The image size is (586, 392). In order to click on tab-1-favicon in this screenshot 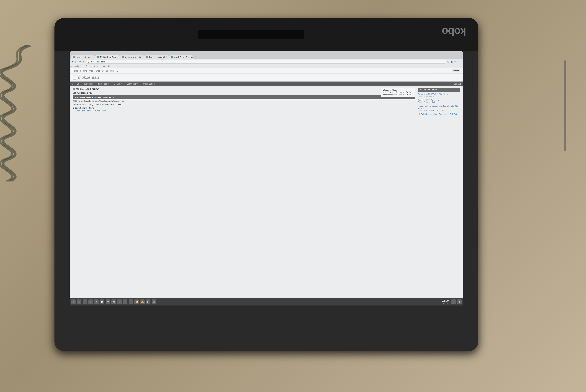, I will do `click(74, 57)`.